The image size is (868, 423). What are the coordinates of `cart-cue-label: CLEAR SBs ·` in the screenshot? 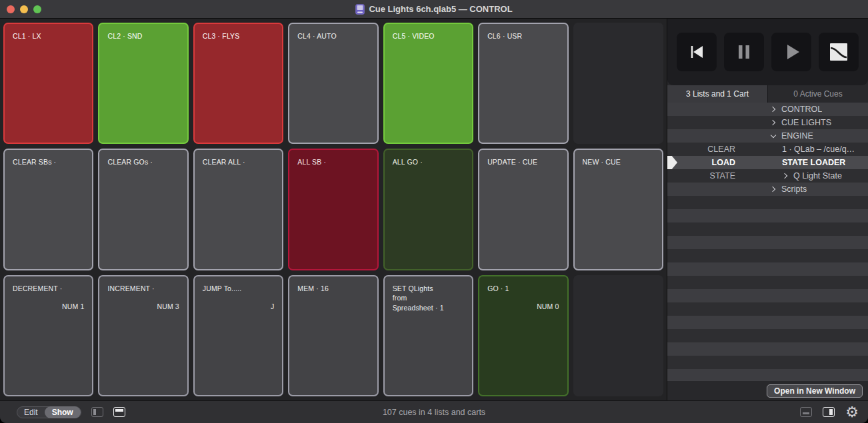 It's located at (48, 163).